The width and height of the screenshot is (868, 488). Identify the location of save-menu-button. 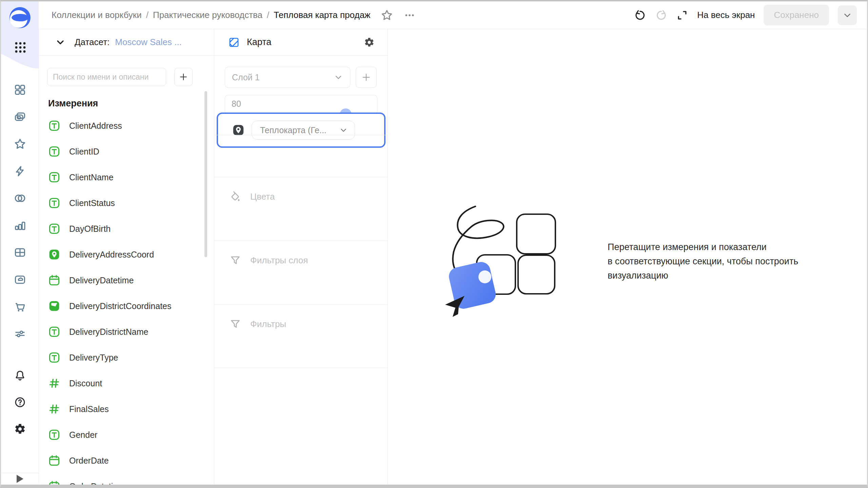
(847, 15).